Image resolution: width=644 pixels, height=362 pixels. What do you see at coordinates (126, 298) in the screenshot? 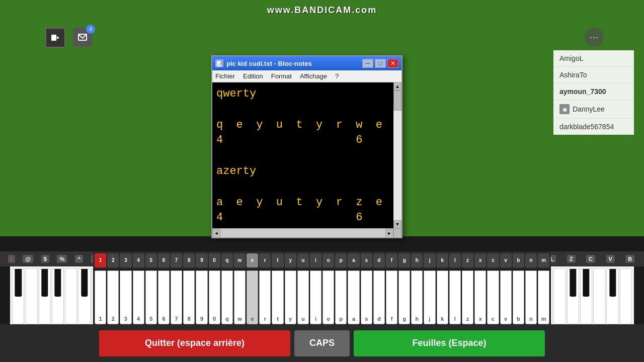
I see `white-key-3: 3` at bounding box center [126, 298].